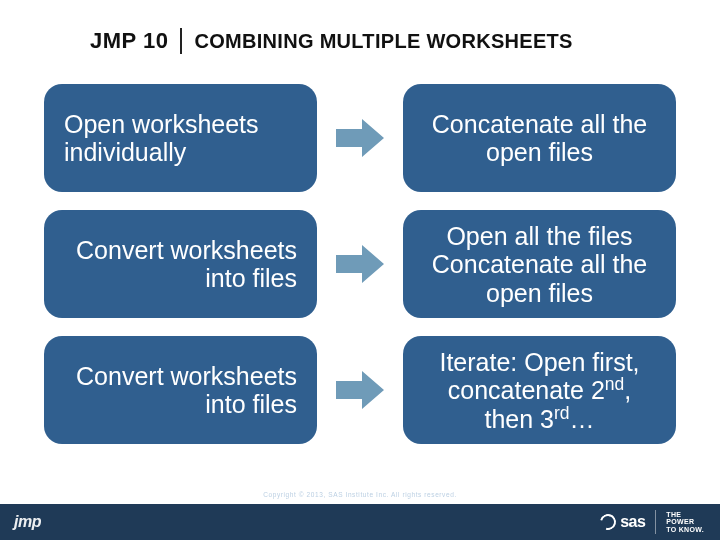 The height and width of the screenshot is (540, 720). Describe the element at coordinates (540, 138) in the screenshot. I see `step-right-card: Concatenate all the open files` at that location.